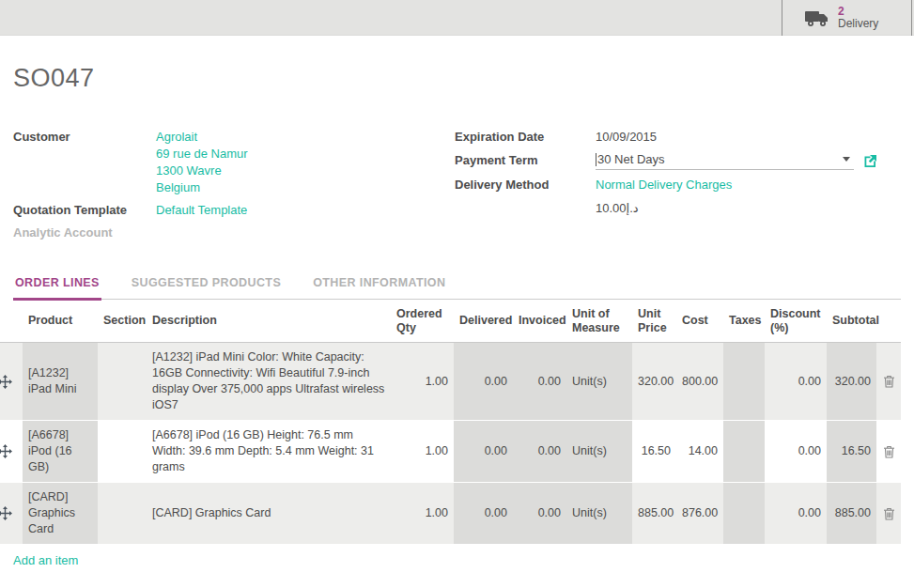  Describe the element at coordinates (631, 160) in the screenshot. I see `payment-term-value: 30 Net Days` at that location.